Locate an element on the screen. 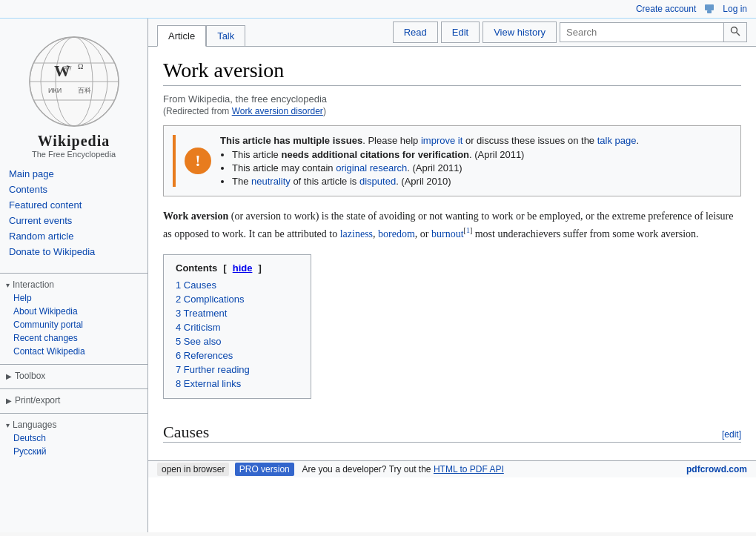  pro-version-label: PRO version is located at coordinates (265, 469).